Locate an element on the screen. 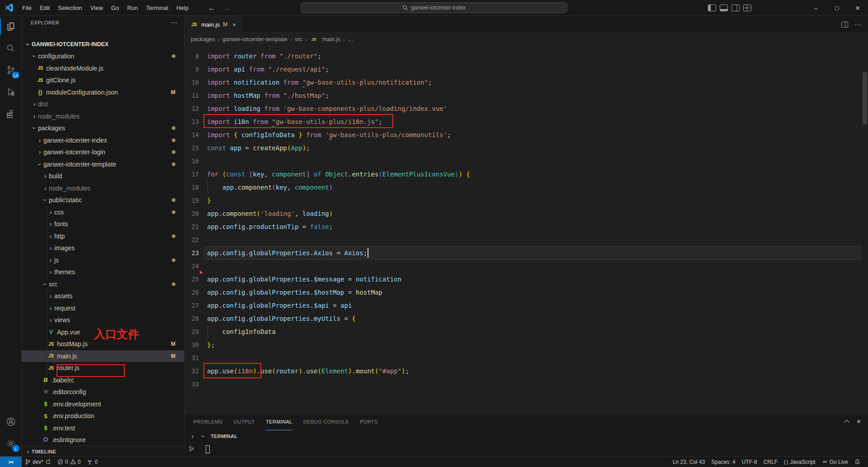  indentation: Spaces: 4 is located at coordinates (723, 462).